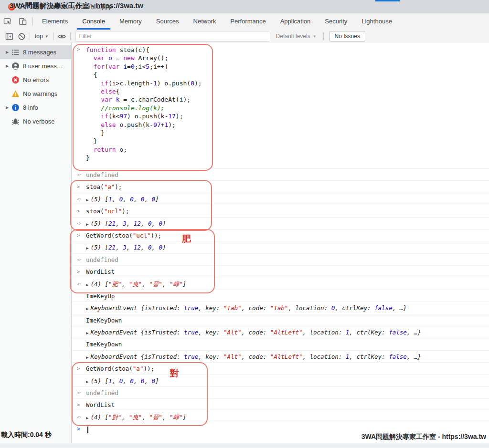 The height and width of the screenshot is (448, 489). Describe the element at coordinates (15, 52) in the screenshot. I see `messages-icon` at that location.